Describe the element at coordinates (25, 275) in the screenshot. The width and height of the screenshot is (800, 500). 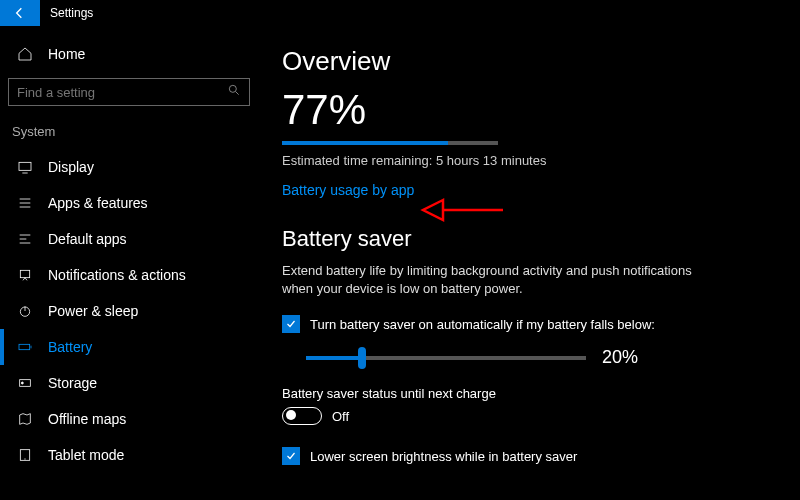
I see `notification-icon` at that location.